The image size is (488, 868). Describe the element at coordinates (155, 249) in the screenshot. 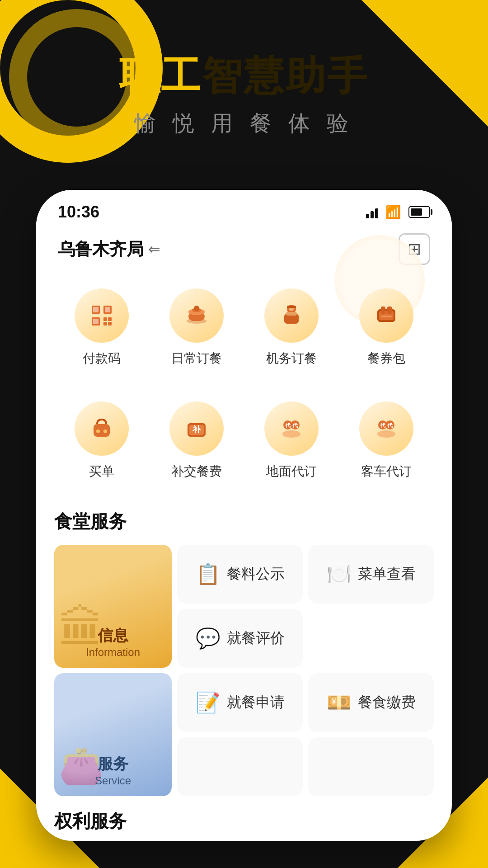

I see `location-arrow-icon: ⇐` at that location.